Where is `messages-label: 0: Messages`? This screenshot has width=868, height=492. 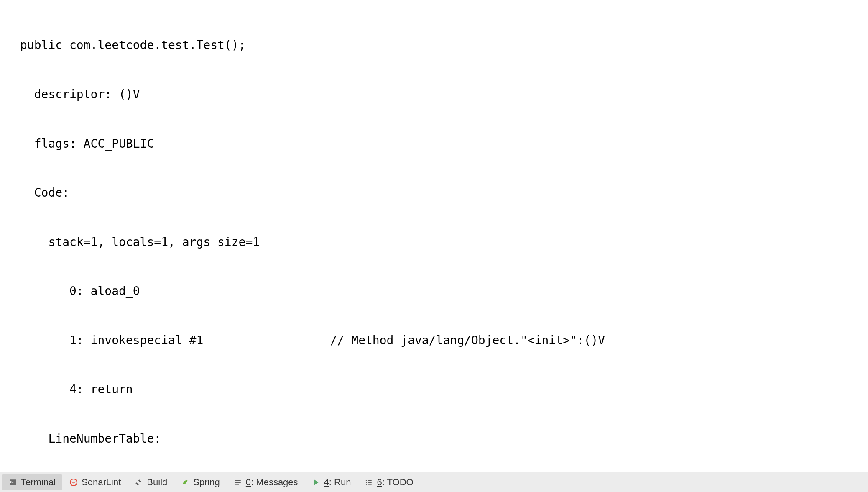 messages-label: 0: Messages is located at coordinates (272, 482).